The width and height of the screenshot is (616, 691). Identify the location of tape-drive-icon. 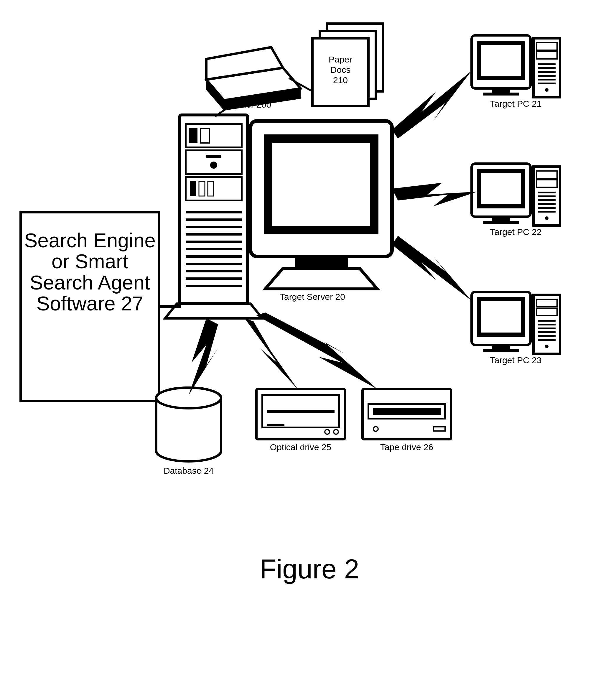
(407, 414).